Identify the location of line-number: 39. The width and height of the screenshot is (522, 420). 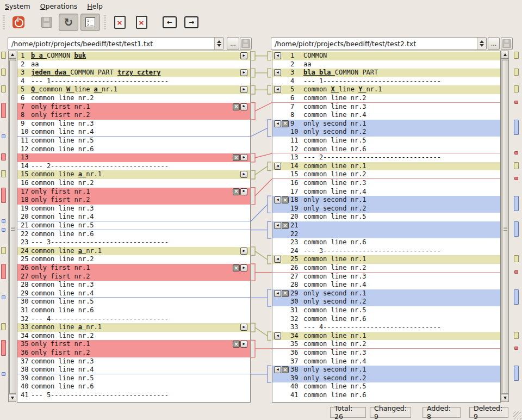
(24, 379).